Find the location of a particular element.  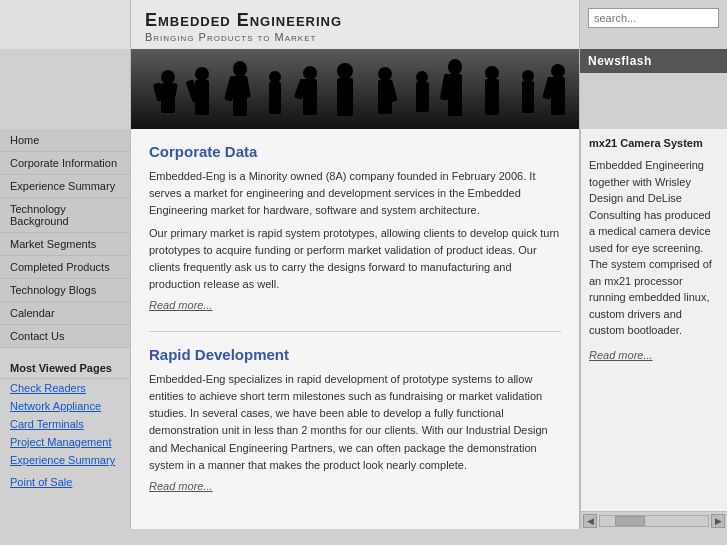

nav-item-calendar: Calendar is located at coordinates (65, 314).